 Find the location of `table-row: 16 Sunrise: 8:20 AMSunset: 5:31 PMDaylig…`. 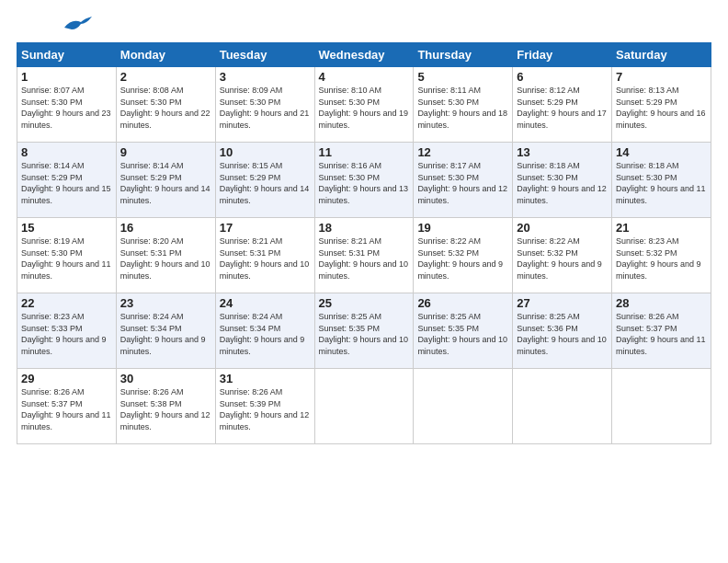

table-row: 16 Sunrise: 8:20 AMSunset: 5:31 PMDaylig… is located at coordinates (165, 256).